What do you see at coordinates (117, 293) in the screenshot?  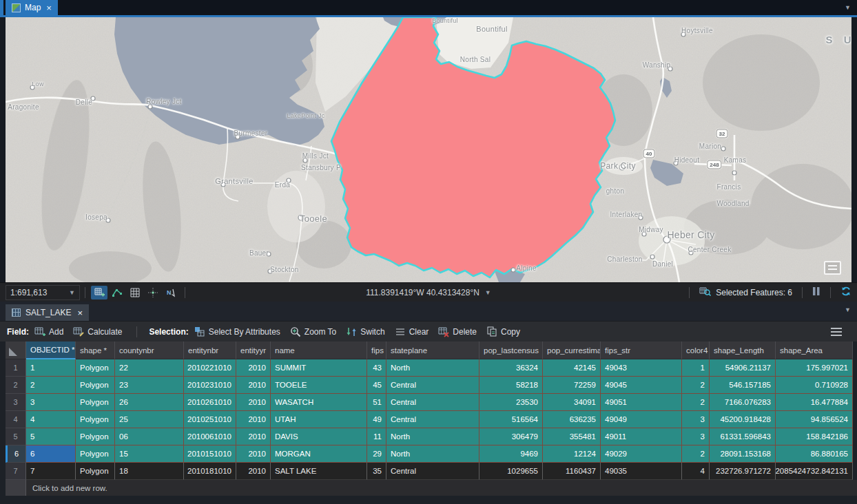 I see `edit-vertices-icon` at bounding box center [117, 293].